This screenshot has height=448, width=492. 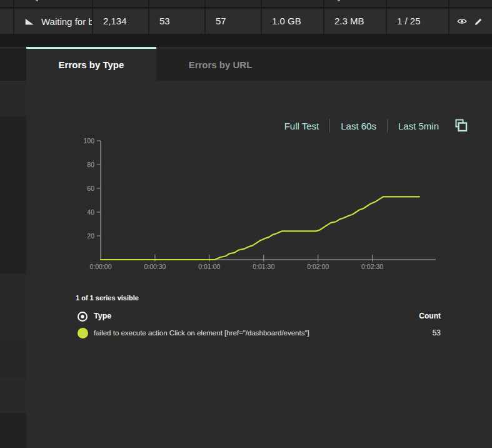 What do you see at coordinates (91, 64) in the screenshot?
I see `tab-errors-by-type: Errors by Type` at bounding box center [91, 64].